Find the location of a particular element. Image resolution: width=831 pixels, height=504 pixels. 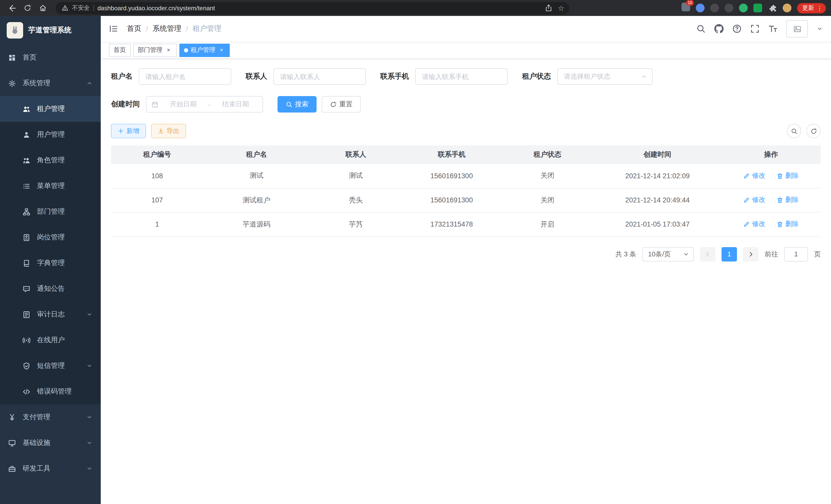

search-button: 搜索 is located at coordinates (297, 105).